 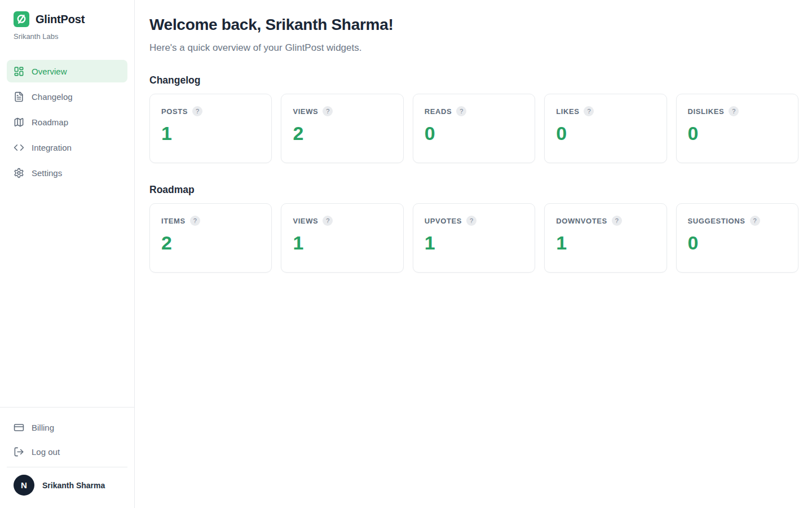 I want to click on card-grid-roadmap: ITEMS?2VIEWS?1UPVOTES?1DOWNVOTES?1SUGGES…, so click(x=474, y=238).